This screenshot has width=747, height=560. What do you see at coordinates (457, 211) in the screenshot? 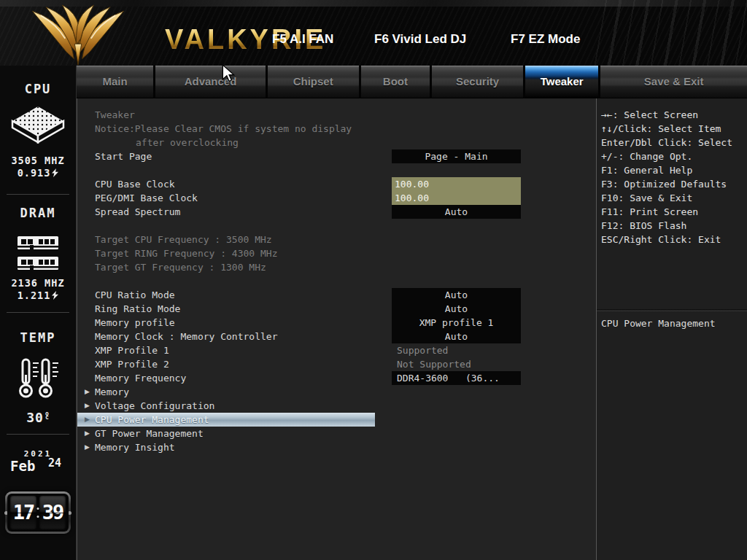
I see `value-field-spread-spectrum: Auto` at bounding box center [457, 211].